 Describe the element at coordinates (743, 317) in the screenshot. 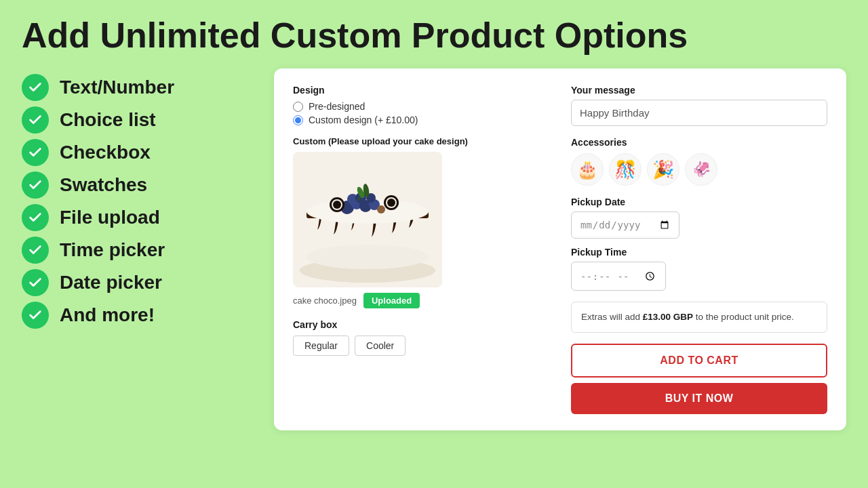

I see `extras-suffix: to the product unit price.` at that location.